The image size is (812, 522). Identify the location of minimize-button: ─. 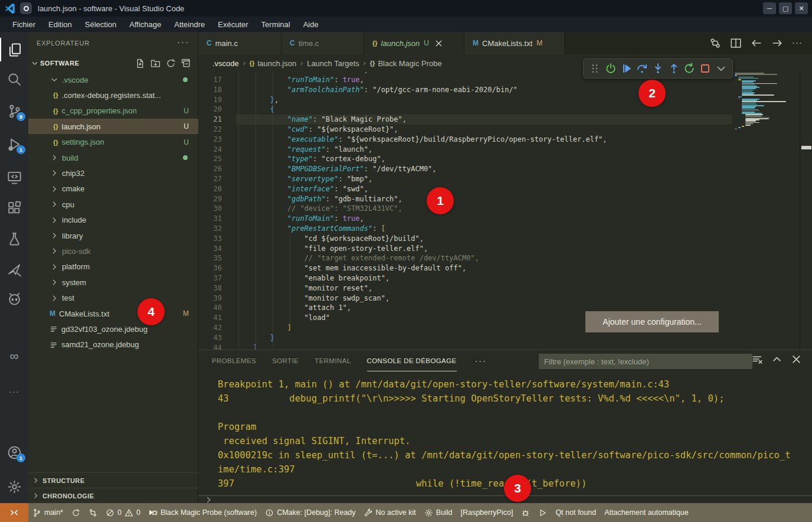
(770, 8).